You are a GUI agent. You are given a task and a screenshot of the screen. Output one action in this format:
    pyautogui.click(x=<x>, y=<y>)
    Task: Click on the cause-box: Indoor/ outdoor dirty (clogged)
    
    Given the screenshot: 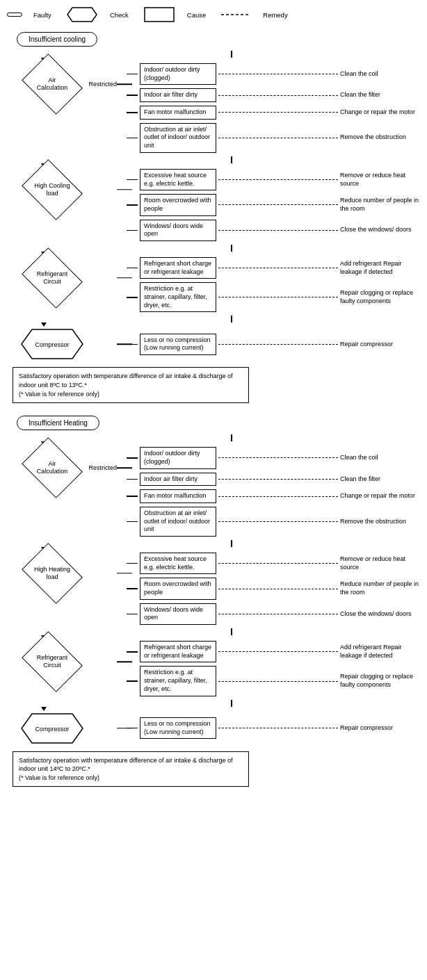 What is the action you would take?
    pyautogui.click(x=178, y=457)
    